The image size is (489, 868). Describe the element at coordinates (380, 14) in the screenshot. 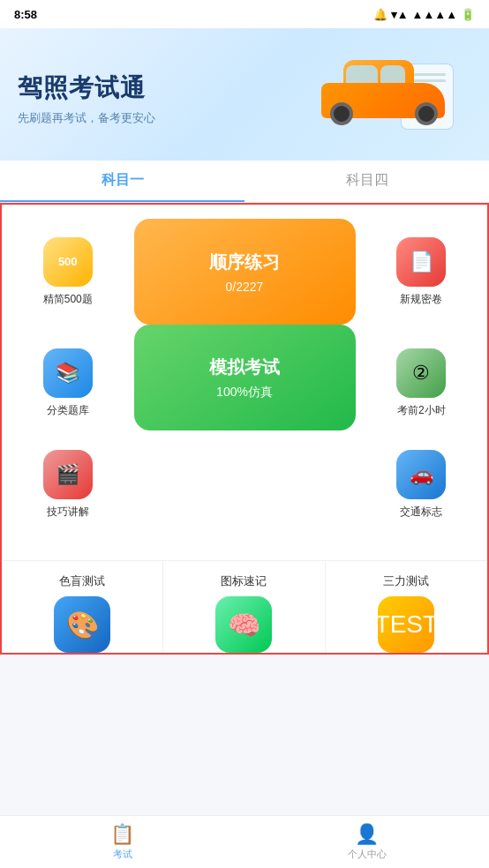

I see `notification-icon: 🔔` at that location.